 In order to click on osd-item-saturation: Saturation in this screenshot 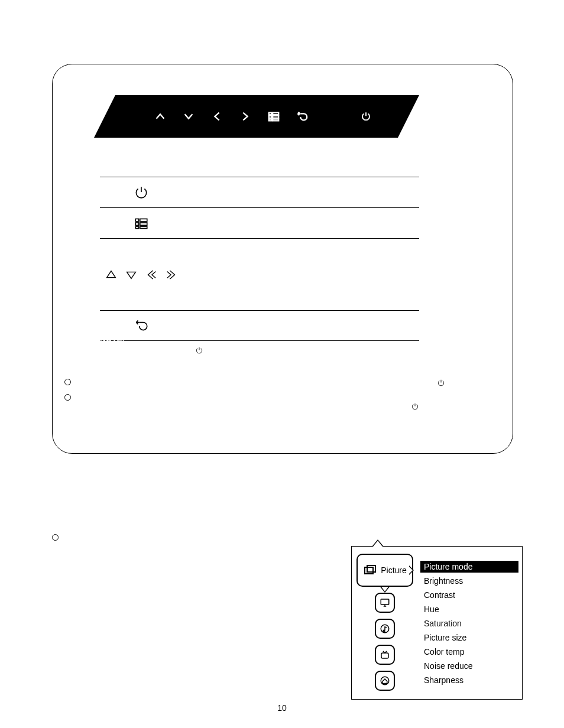, I will do `click(469, 623)`.